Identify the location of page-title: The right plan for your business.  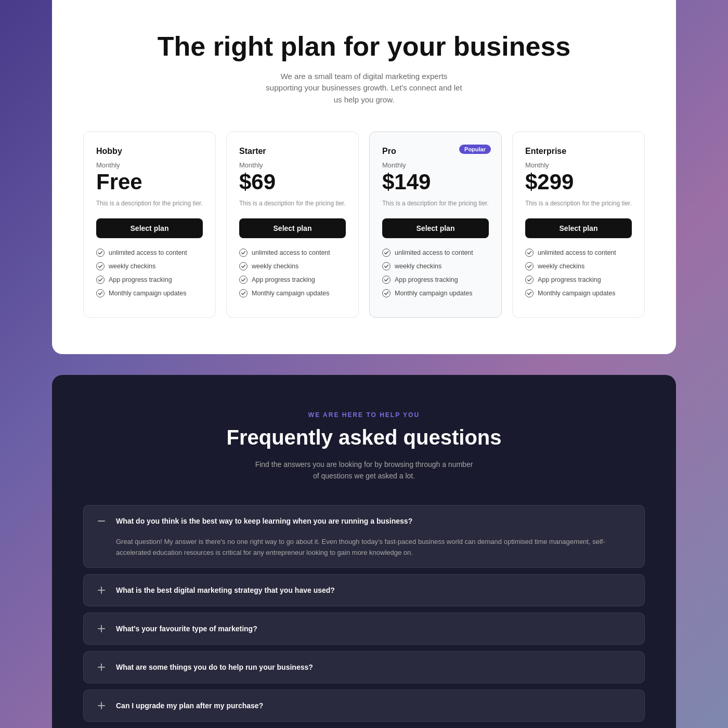
(364, 47).